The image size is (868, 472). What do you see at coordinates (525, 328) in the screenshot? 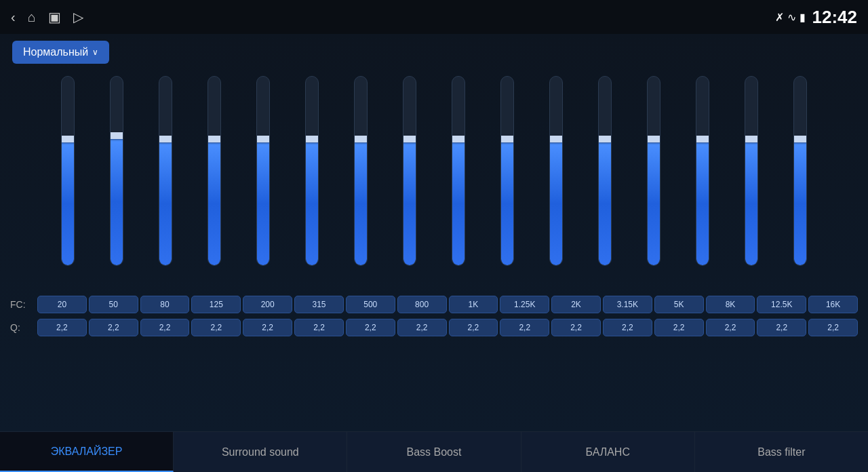
I see `q-btn-9: 2,2` at bounding box center [525, 328].